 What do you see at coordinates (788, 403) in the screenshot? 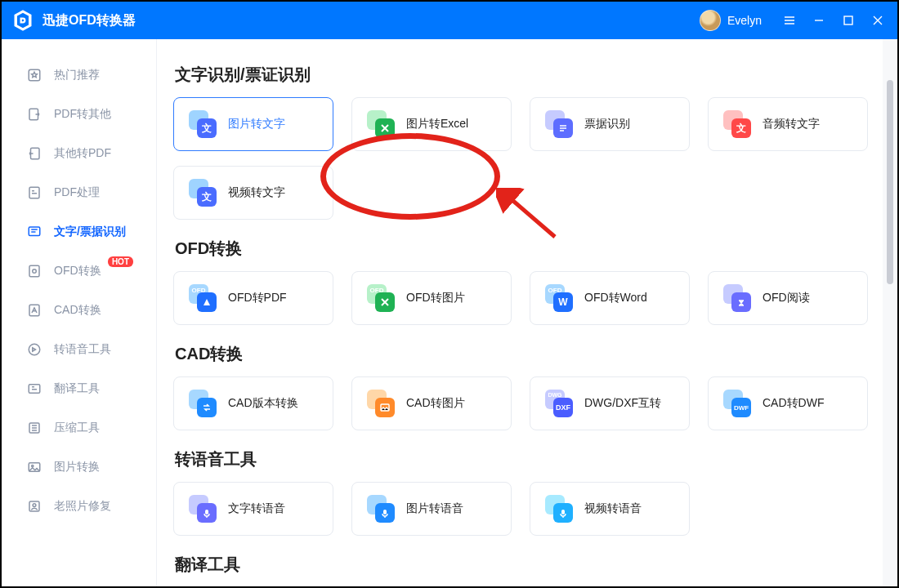
I see `card-cad-to-dwf: DWF CAD转DWF` at bounding box center [788, 403].